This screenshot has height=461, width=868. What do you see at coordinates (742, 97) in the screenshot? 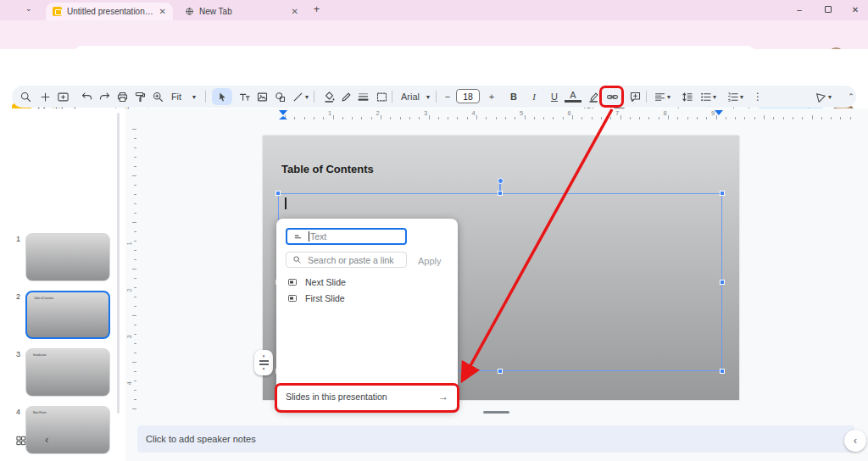
I see `numbered-list-caret-icon: ▼` at bounding box center [742, 97].